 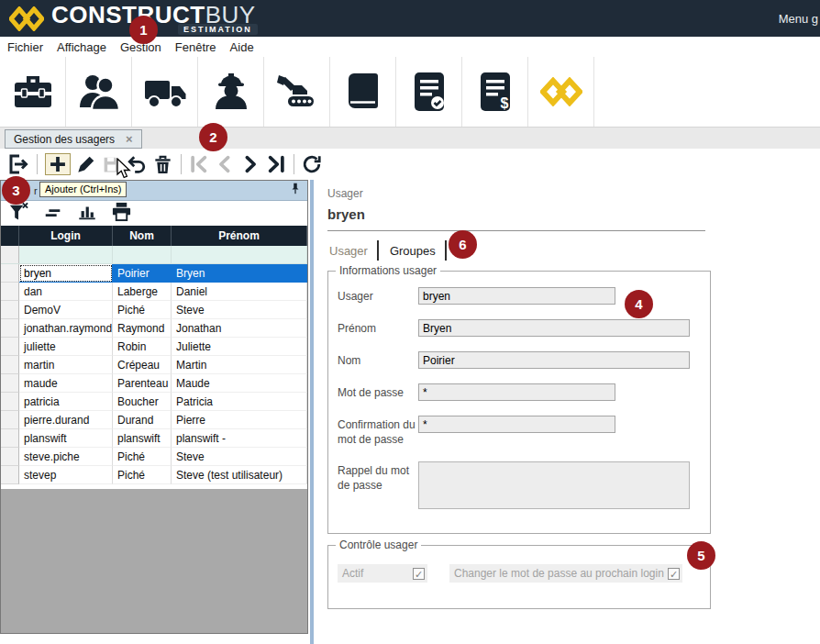 What do you see at coordinates (154, 347) in the screenshot?
I see `table-row: julietteRobinJuliette` at bounding box center [154, 347].